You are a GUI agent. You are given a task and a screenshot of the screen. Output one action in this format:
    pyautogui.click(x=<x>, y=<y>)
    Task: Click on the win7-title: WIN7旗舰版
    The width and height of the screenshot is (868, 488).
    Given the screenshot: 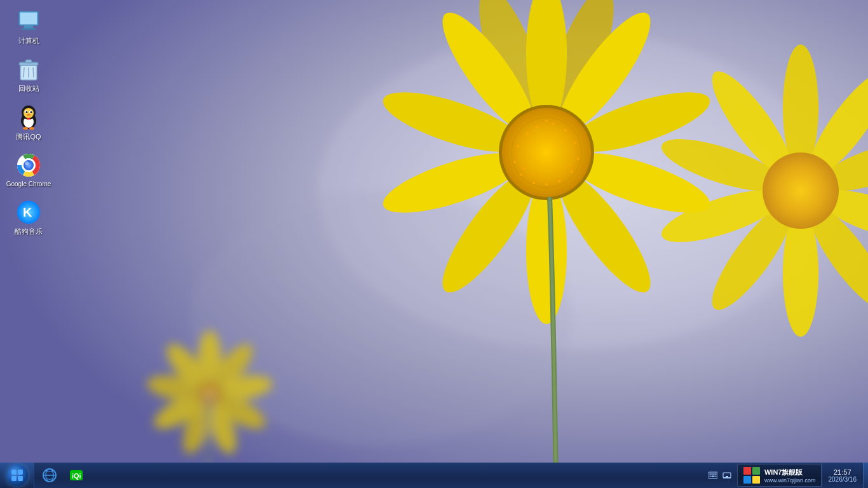 What is the action you would take?
    pyautogui.click(x=790, y=473)
    